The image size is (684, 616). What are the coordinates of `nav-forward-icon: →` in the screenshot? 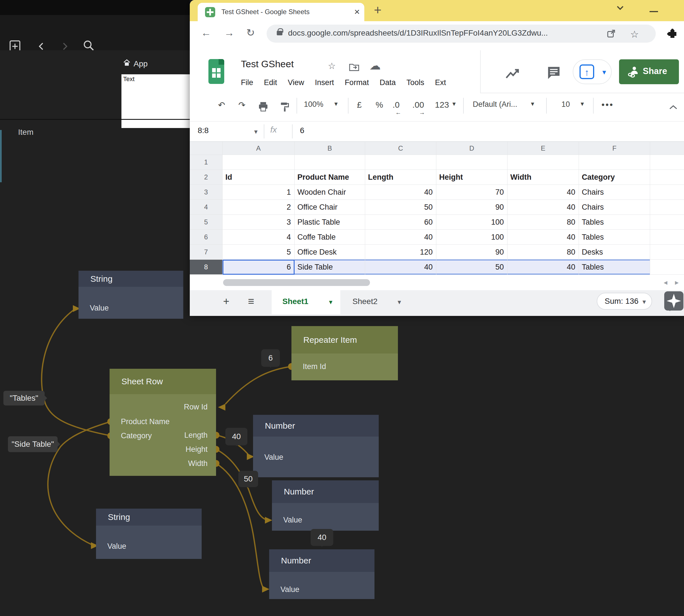 It's located at (229, 32).